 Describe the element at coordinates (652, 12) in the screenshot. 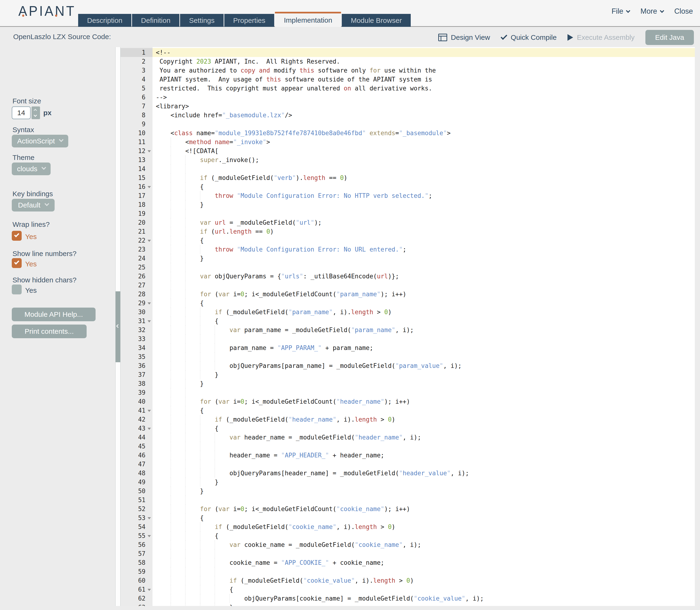

I see `more-menu: More` at that location.